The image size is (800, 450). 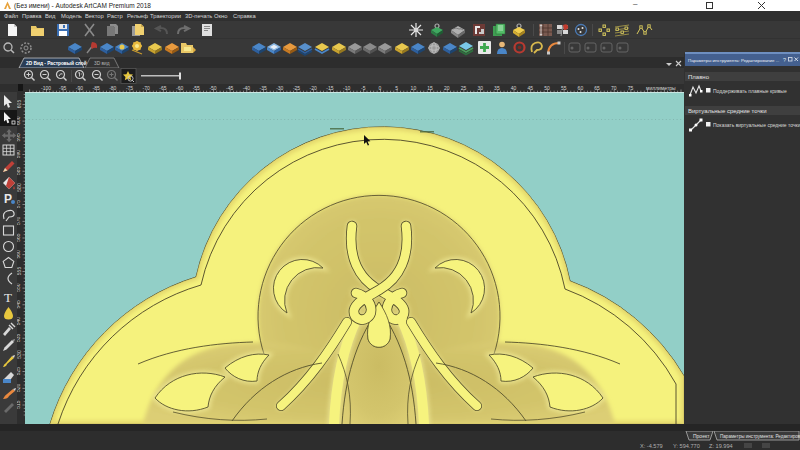 I want to click on svg-text: 580, so click(x=20, y=188).